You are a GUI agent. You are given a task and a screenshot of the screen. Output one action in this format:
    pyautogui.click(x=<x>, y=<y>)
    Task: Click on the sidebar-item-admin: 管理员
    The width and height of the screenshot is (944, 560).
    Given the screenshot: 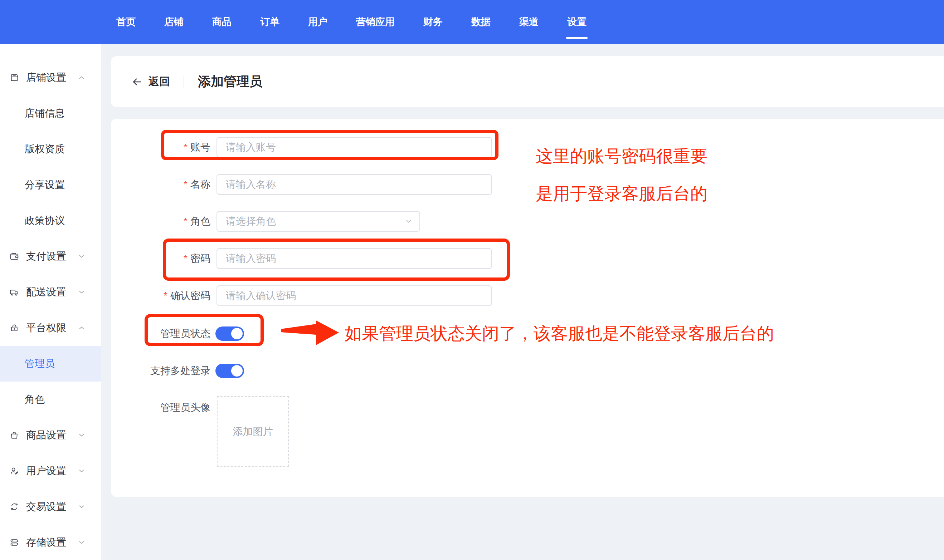 What is the action you would take?
    pyautogui.click(x=51, y=364)
    